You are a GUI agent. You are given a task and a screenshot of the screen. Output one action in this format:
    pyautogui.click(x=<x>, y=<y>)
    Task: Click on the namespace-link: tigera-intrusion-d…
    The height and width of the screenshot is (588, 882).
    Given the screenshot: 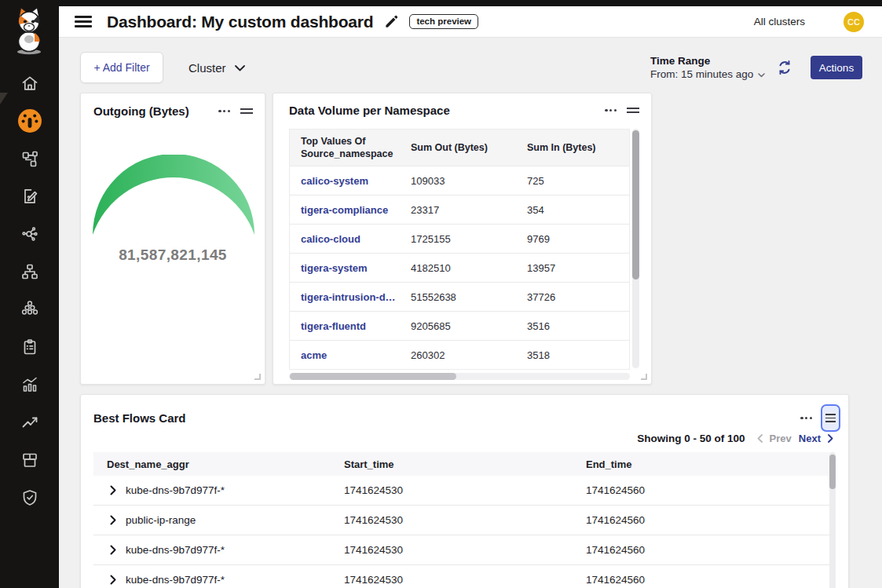 What is the action you would take?
    pyautogui.click(x=349, y=297)
    